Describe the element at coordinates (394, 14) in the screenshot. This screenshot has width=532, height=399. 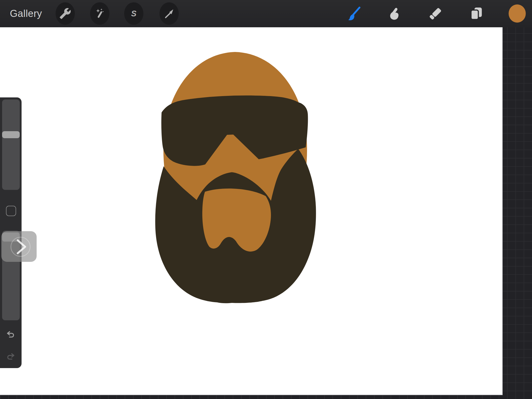
I see `smudge-tool-button` at that location.